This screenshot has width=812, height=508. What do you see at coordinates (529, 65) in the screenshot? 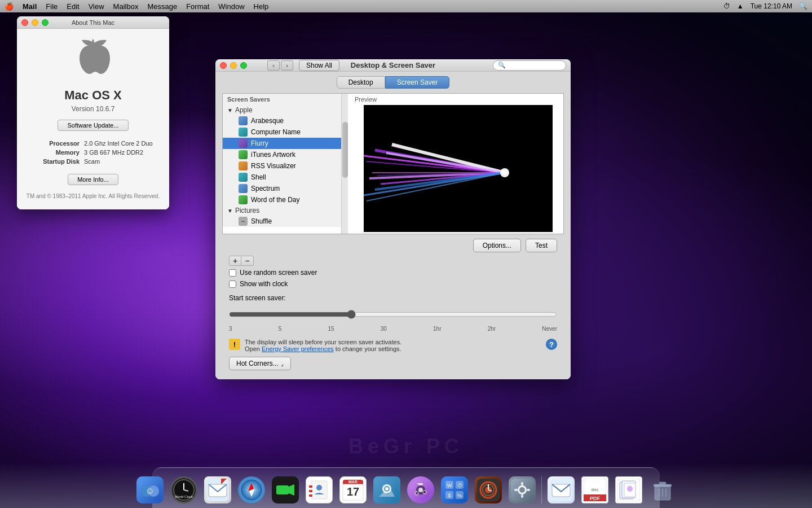
I see `search-box: 🔍` at bounding box center [529, 65].